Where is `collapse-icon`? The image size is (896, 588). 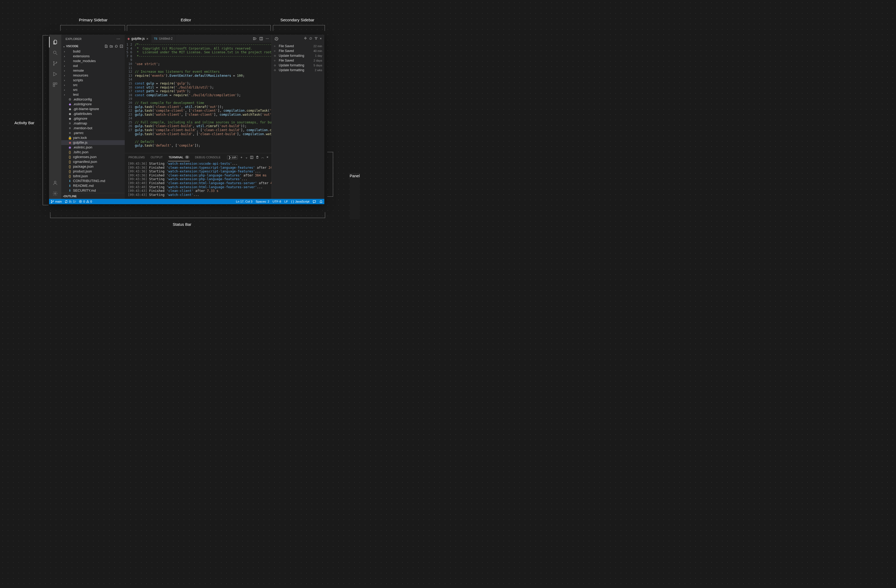
collapse-icon is located at coordinates (121, 46).